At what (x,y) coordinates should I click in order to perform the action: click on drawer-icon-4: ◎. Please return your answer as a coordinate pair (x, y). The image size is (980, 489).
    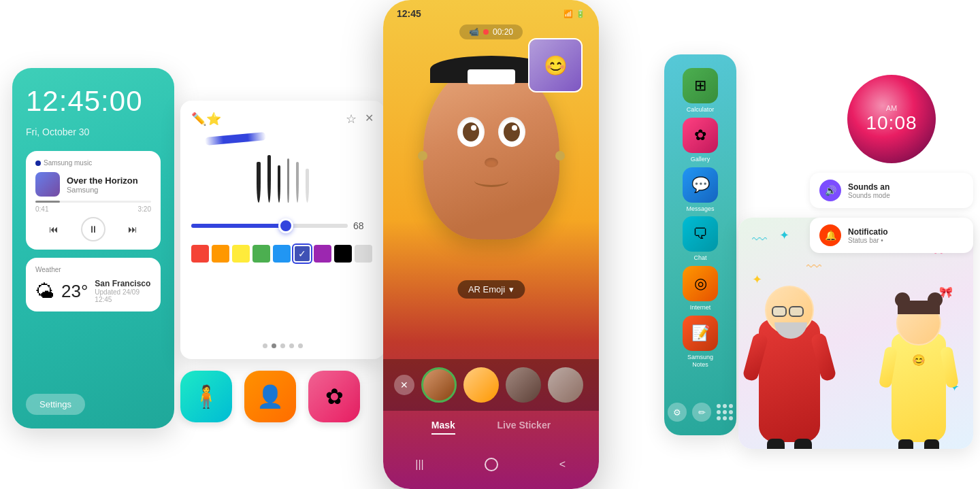
    Looking at the image, I should click on (700, 284).